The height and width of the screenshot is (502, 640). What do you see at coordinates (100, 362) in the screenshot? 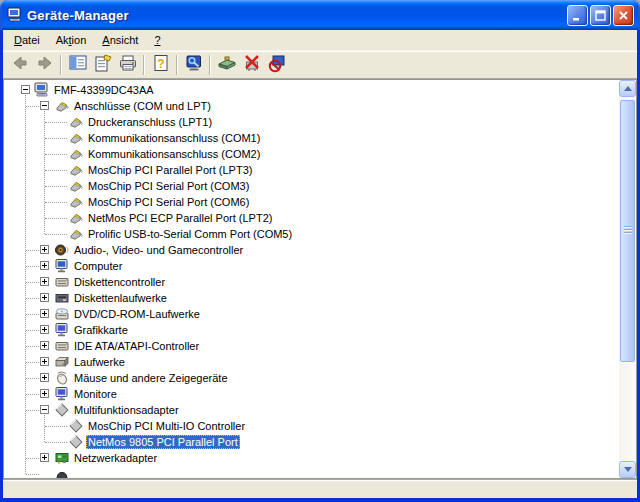
I see `tree-item-label: Laufwerke` at bounding box center [100, 362].